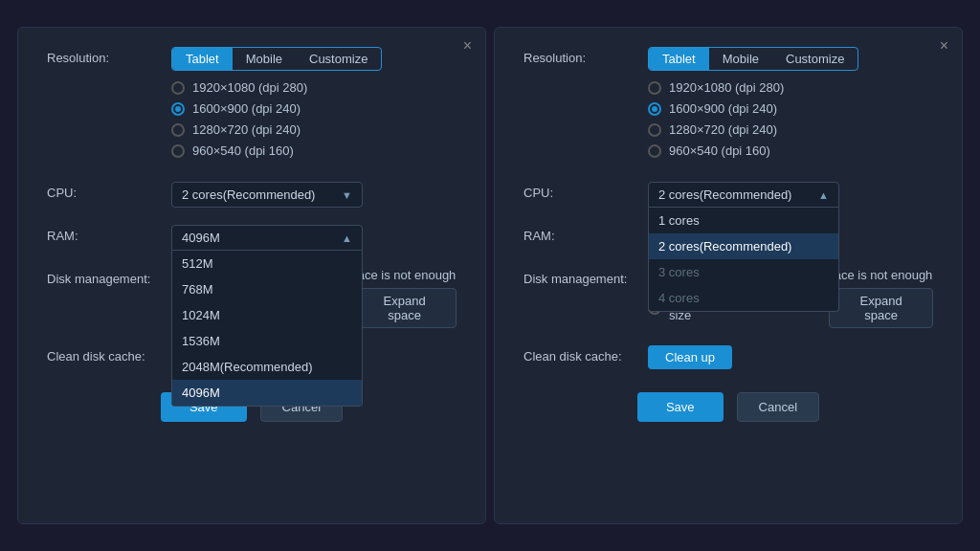  What do you see at coordinates (252, 195) in the screenshot?
I see `form-row: CPU:2 cores(Recommended)▼` at bounding box center [252, 195].